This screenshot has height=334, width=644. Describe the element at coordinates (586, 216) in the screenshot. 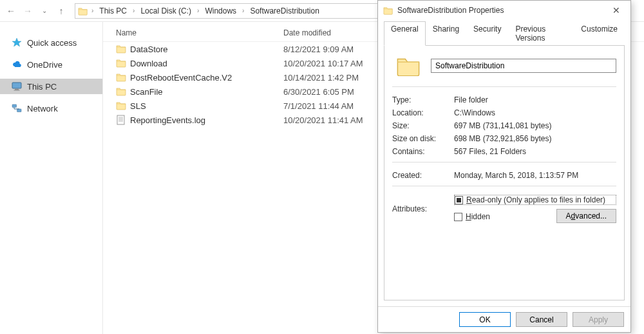

I see `advanced-button: Advanced...` at that location.